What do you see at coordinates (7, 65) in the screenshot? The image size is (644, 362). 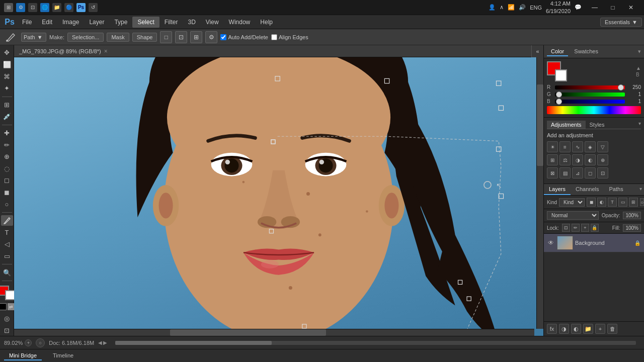 I see `marquee-tool: ⬜` at bounding box center [7, 65].